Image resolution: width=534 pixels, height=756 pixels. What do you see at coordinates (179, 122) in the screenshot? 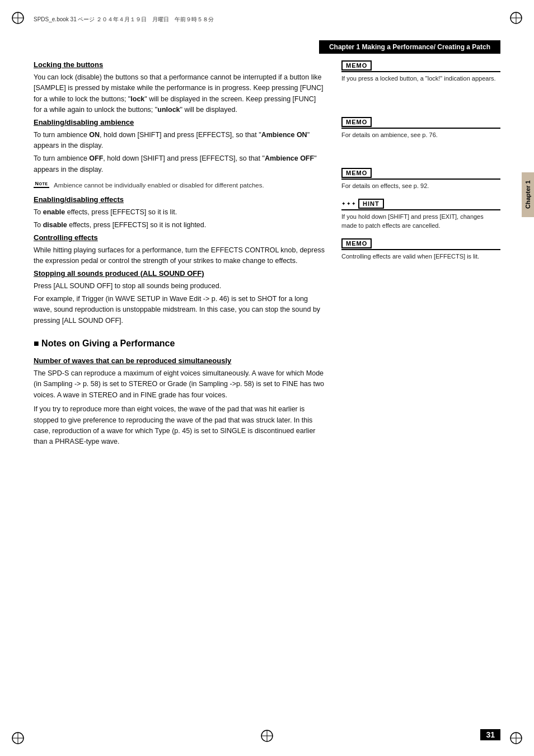
I see `section-heading-ambience: Enabling/disabling ambience` at bounding box center [179, 122].